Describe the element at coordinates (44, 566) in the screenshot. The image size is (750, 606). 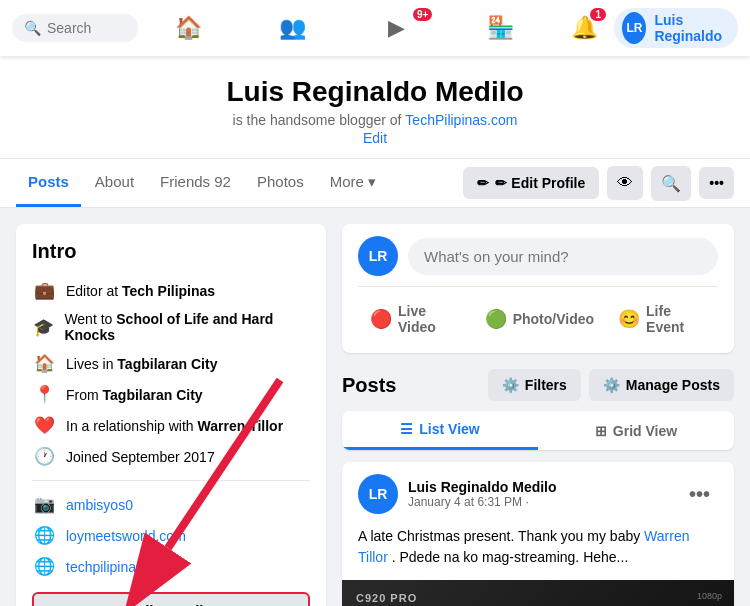
I see `globe-icon-2: 🌐` at that location.